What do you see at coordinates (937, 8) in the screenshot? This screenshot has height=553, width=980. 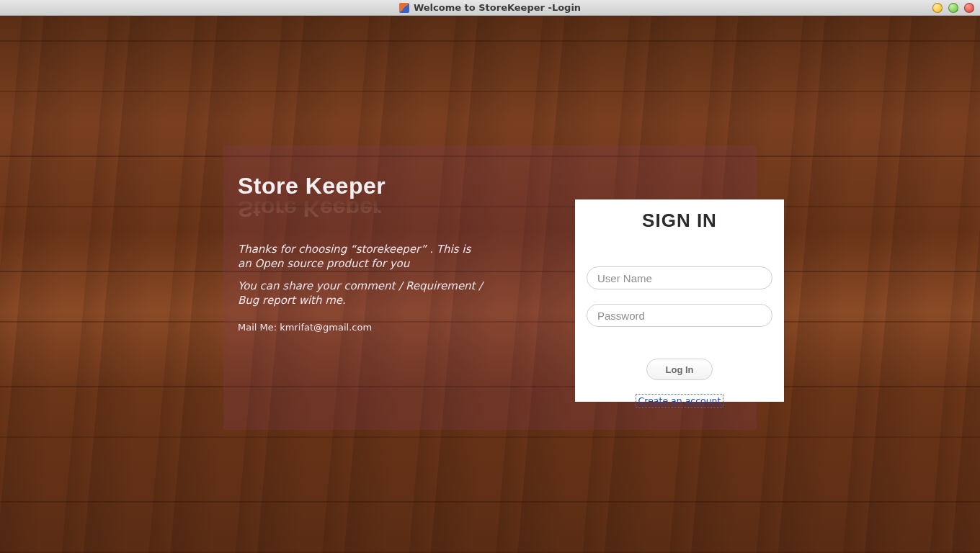 I see `minimize-button` at bounding box center [937, 8].